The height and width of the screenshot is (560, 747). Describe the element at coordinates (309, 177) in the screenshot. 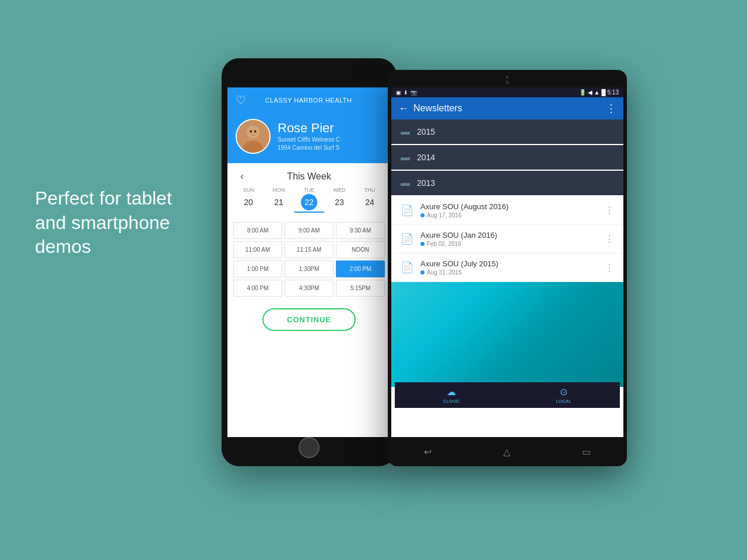

I see `week-label: This Week` at that location.